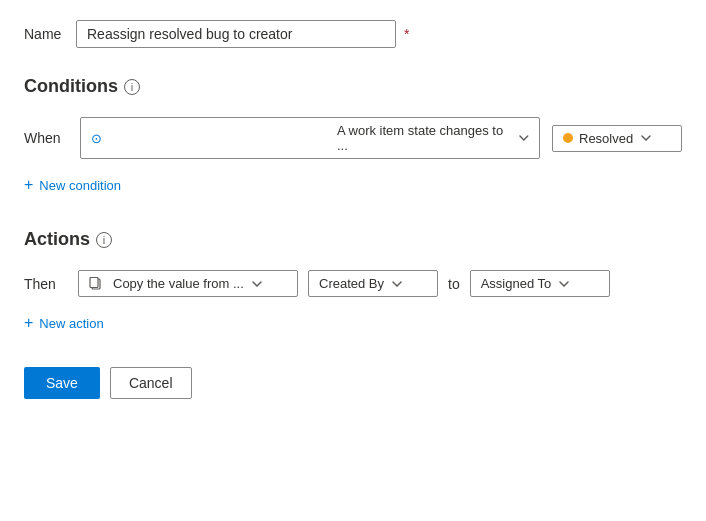 The height and width of the screenshot is (521, 706). I want to click on conditions-heading: Conditions i, so click(353, 86).